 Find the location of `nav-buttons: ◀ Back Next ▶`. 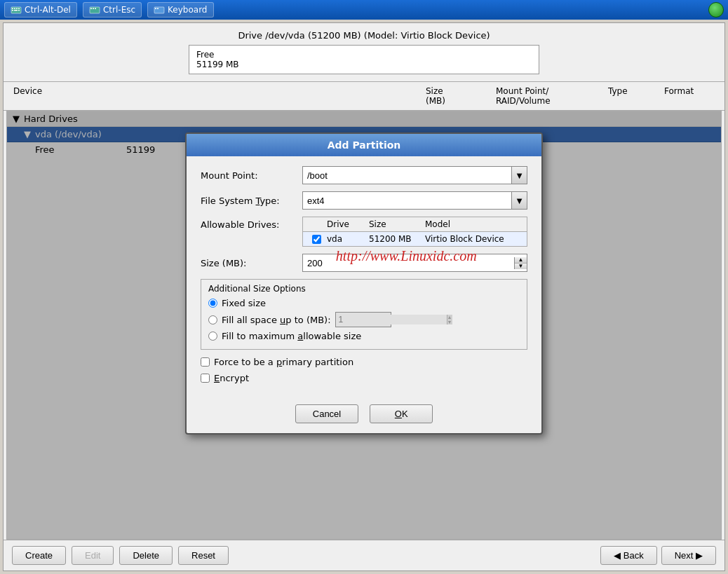

nav-buttons: ◀ Back Next ▶ is located at coordinates (658, 555).